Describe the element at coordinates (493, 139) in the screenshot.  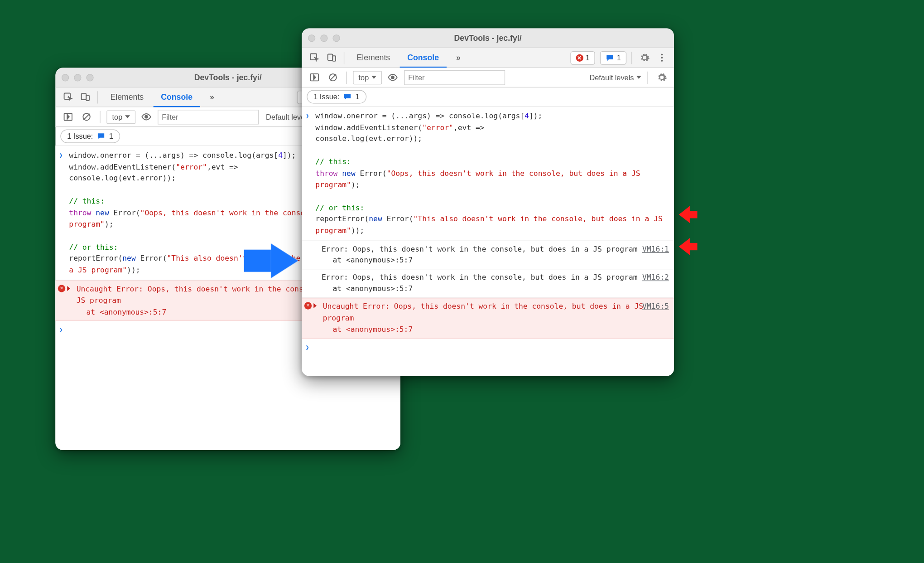
I see `code-line: console.log(evt.error));` at that location.